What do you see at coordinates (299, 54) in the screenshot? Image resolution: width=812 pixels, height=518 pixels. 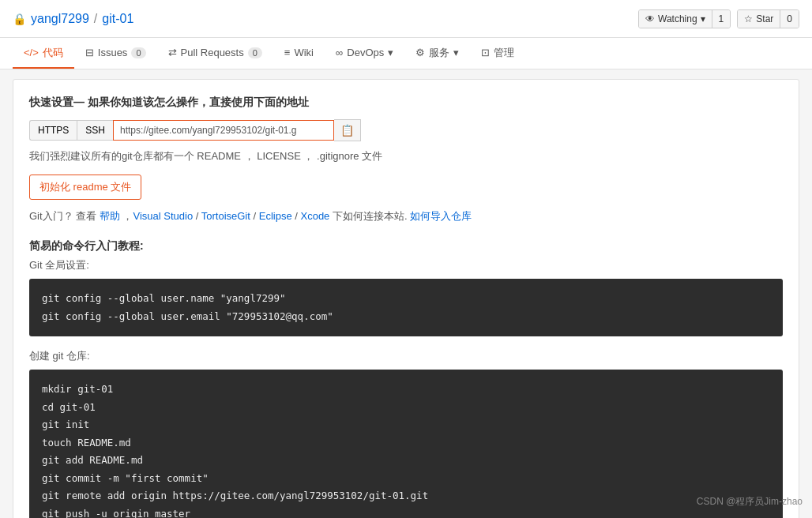 I see `tab-wiki: ≡ Wiki` at bounding box center [299, 54].